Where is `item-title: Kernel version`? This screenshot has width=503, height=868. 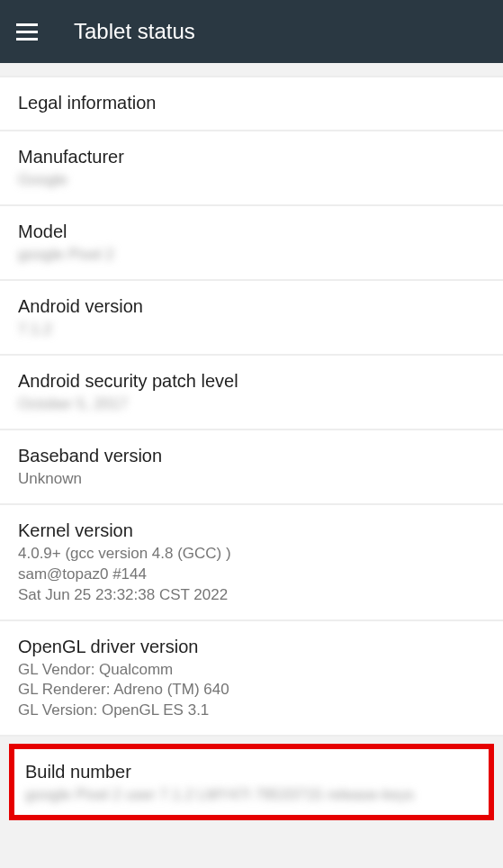 item-title: Kernel version is located at coordinates (252, 531).